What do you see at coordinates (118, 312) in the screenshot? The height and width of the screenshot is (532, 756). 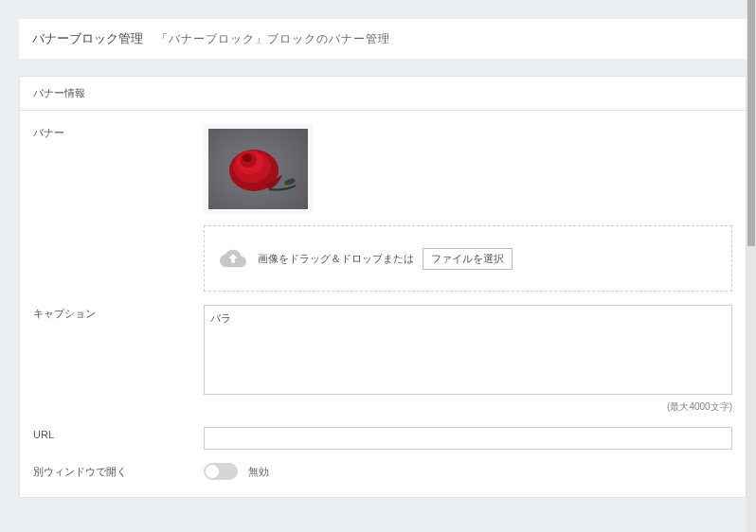 I see `label-caption: キャプション` at bounding box center [118, 312].